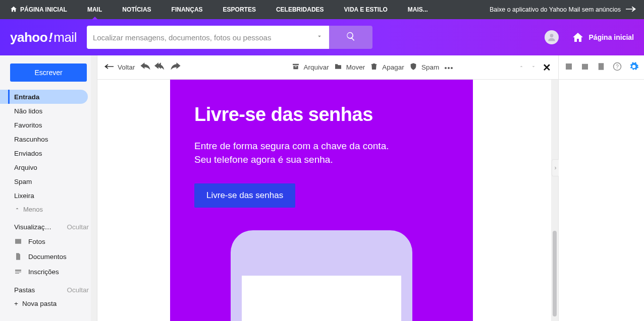 Image resolution: width=644 pixels, height=321 pixels. I want to click on search-input, so click(202, 37).